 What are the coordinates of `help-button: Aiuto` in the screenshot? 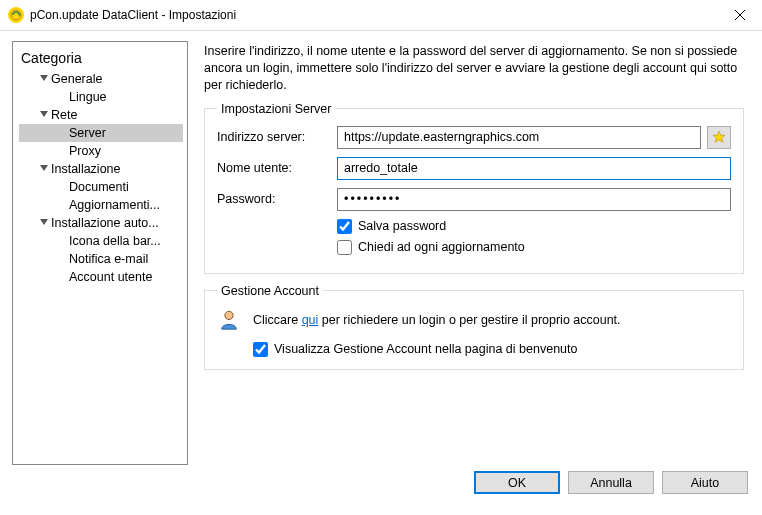 It's located at (705, 482).